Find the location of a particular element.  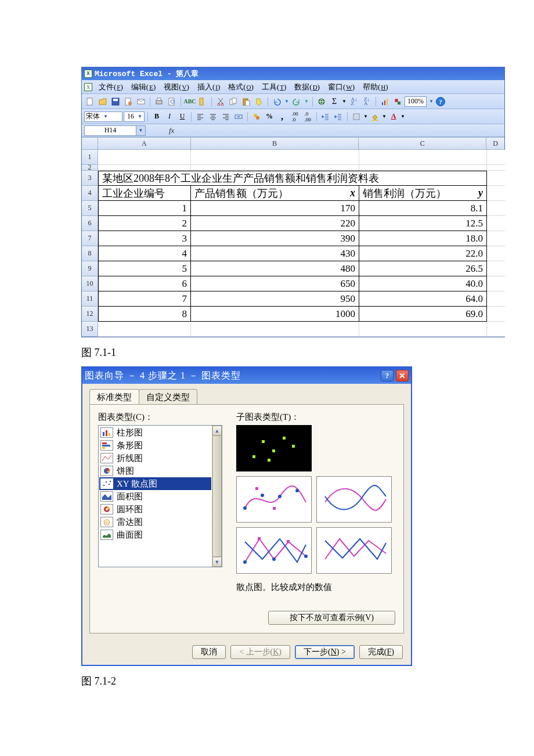

print-icon is located at coordinates (159, 102).